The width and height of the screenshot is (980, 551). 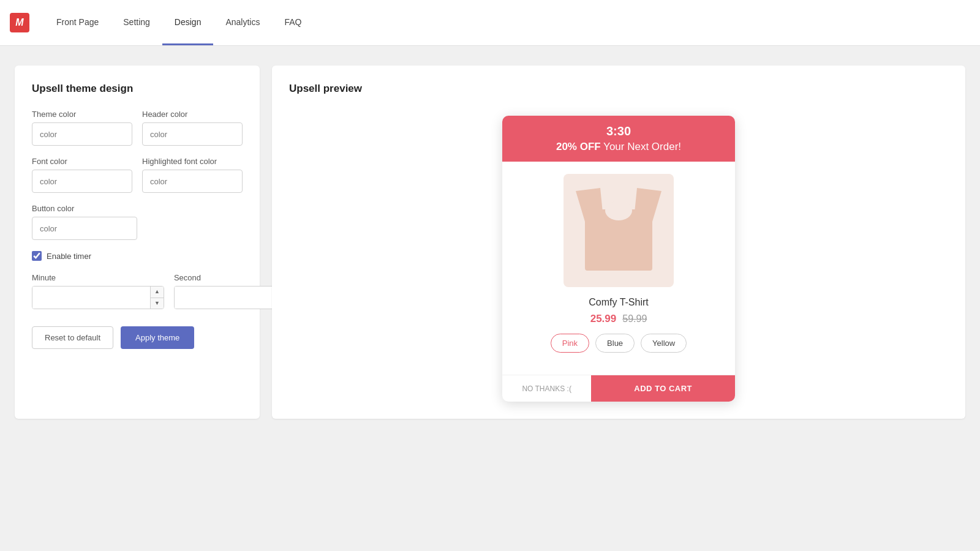 I want to click on discount-rest: Your Next Order!, so click(x=641, y=147).